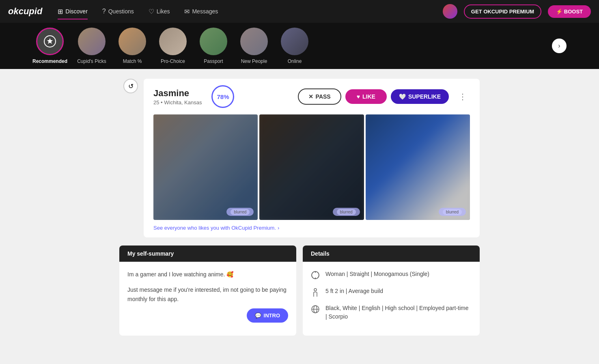  I want to click on premium-button: GET OKCUPID PREMIUM, so click(502, 11).